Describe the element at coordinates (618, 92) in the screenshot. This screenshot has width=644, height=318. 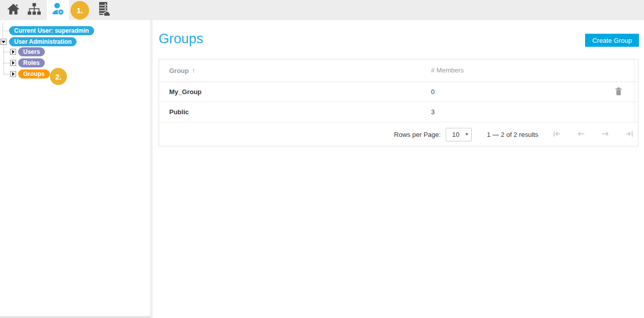
I see `trash-icon` at that location.